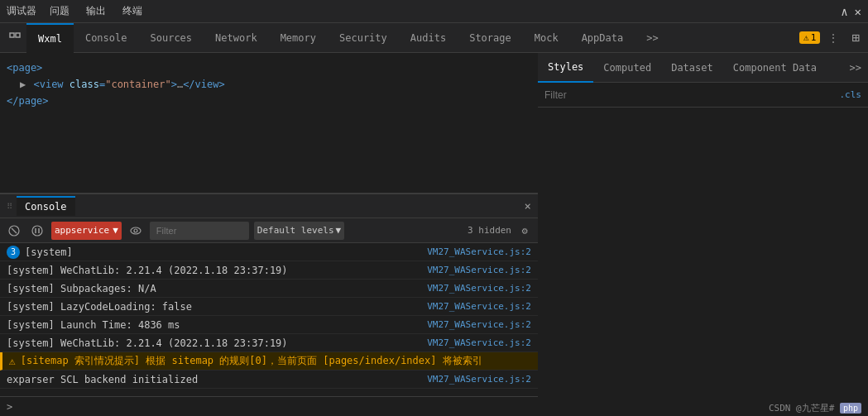 The width and height of the screenshot is (868, 416). I want to click on console-header: ⠿ Console ×, so click(269, 206).